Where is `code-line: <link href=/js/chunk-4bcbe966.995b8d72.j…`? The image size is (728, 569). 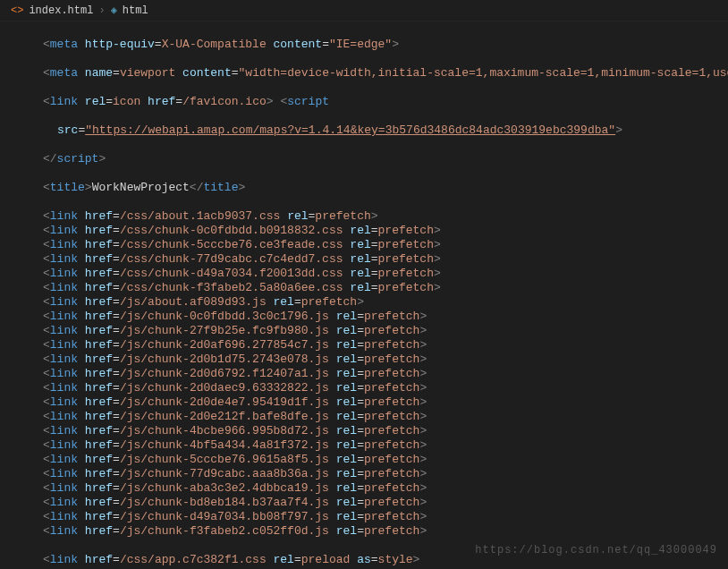
code-line: <link href=/js/chunk-4bcbe966.995b8d72.j… is located at coordinates (364, 431).